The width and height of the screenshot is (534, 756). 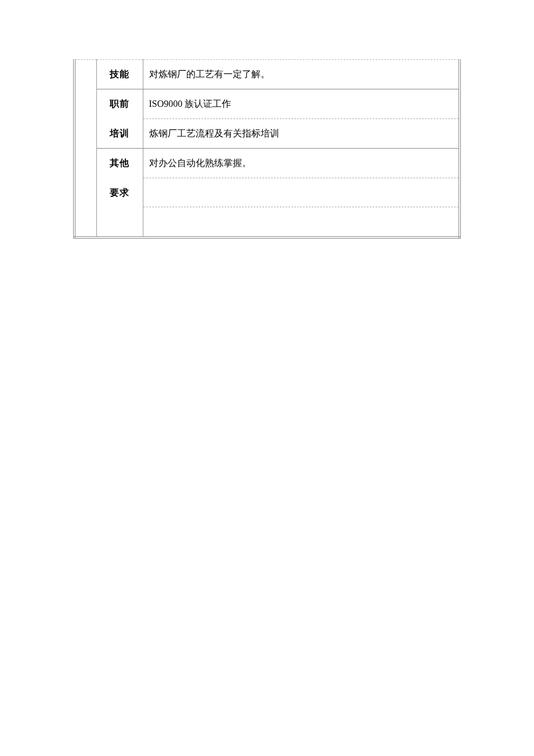 I want to click on table-row, so click(x=267, y=222).